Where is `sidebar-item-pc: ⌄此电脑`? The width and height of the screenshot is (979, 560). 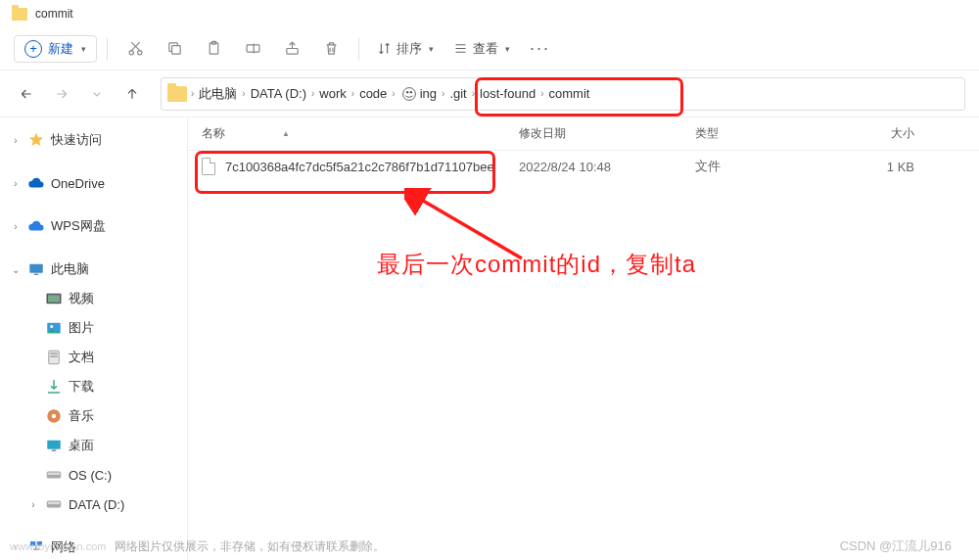 sidebar-item-pc: ⌄此电脑 is located at coordinates (94, 269).